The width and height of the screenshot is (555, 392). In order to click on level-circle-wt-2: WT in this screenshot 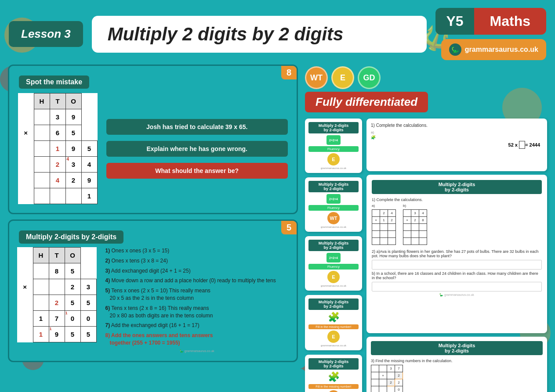, I will do `click(334, 391)`.